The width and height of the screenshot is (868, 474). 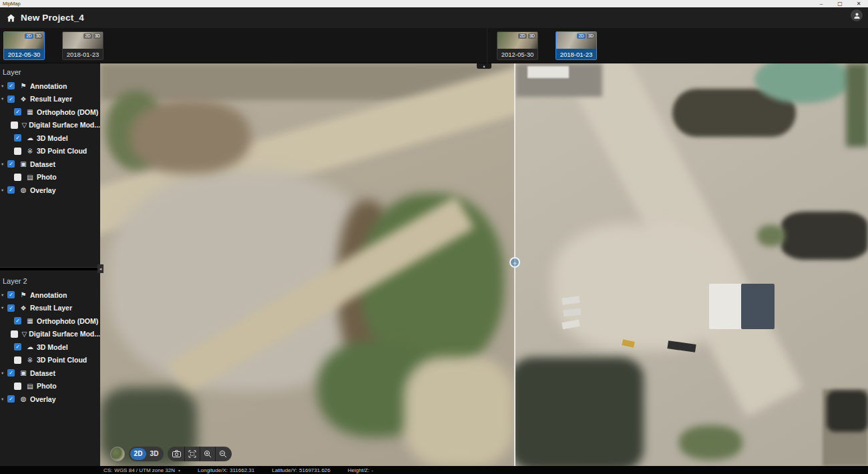 What do you see at coordinates (64, 125) in the screenshot?
I see `layer-label: Digital Surface Mod...` at bounding box center [64, 125].